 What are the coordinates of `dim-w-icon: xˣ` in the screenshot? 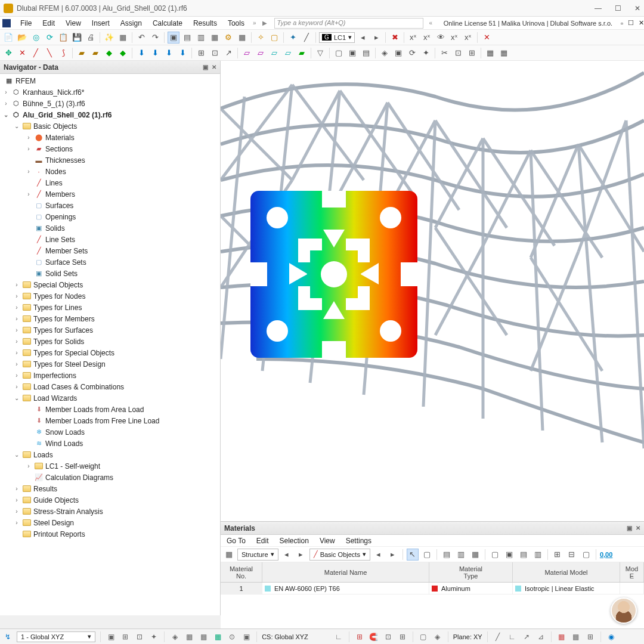 It's located at (468, 38).